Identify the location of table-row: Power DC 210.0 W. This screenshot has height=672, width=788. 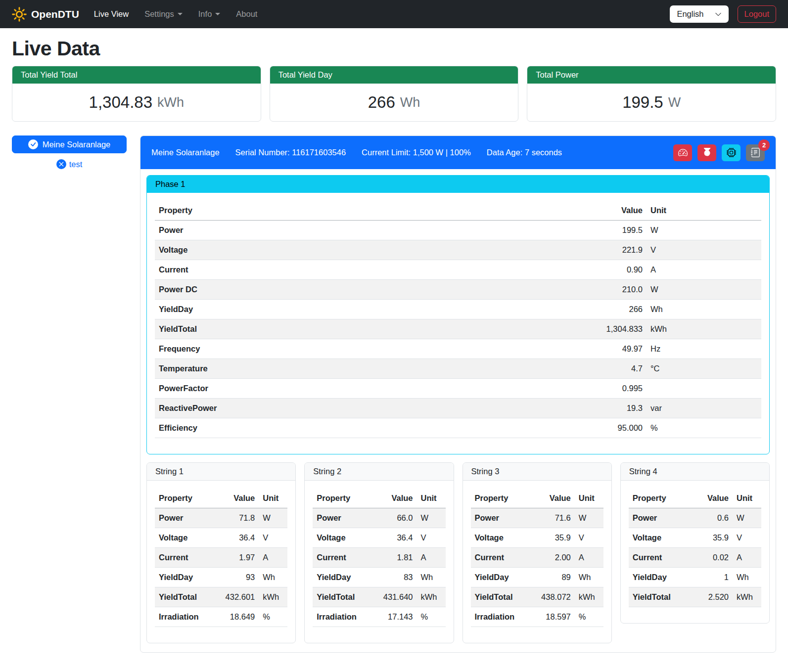
(458, 290).